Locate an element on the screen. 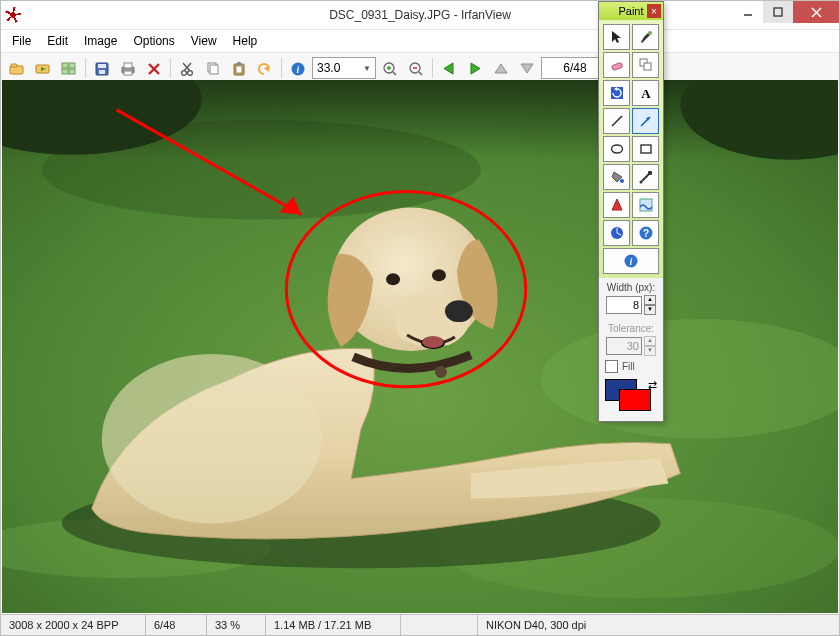 The height and width of the screenshot is (636, 840). paste-button is located at coordinates (239, 68).